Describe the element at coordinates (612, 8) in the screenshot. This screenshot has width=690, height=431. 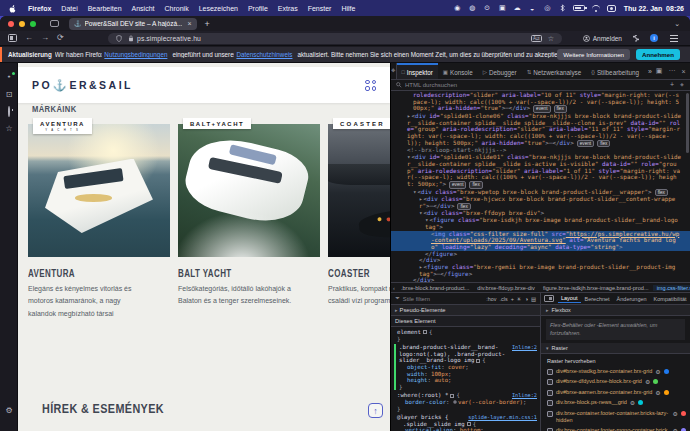
I see `control-center-icon` at that location.